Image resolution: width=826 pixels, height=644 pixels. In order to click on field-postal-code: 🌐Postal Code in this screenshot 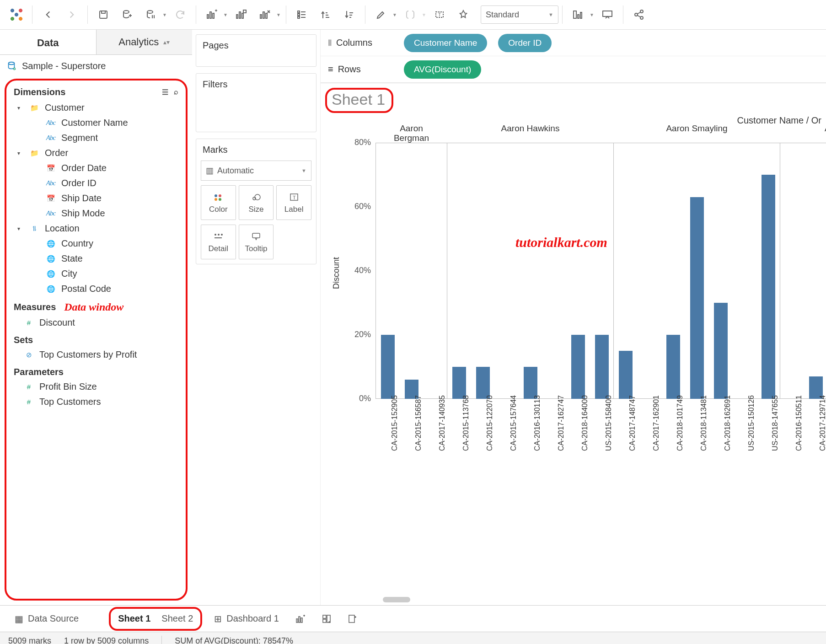, I will do `click(96, 289)`.